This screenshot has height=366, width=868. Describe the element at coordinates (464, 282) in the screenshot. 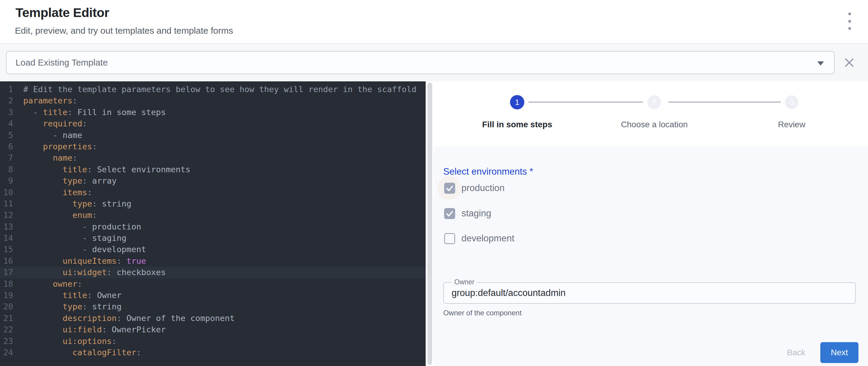

I see `owner-field-label: Owner` at that location.